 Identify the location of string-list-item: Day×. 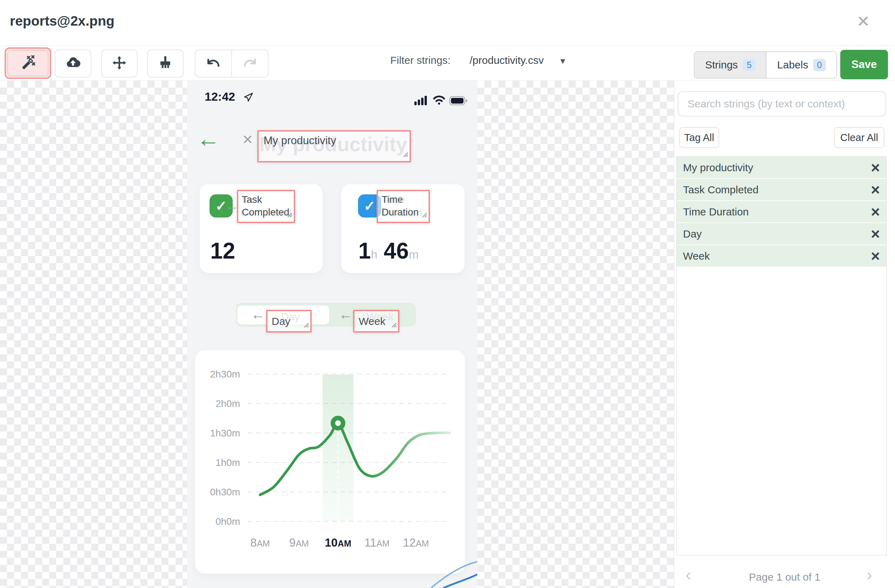
(781, 234).